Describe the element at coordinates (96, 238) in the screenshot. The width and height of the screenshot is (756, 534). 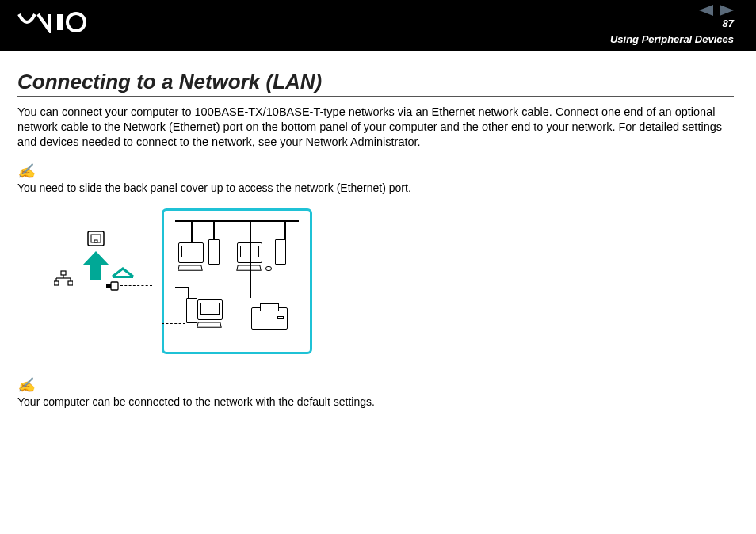
I see `ethernet-port-icon` at that location.